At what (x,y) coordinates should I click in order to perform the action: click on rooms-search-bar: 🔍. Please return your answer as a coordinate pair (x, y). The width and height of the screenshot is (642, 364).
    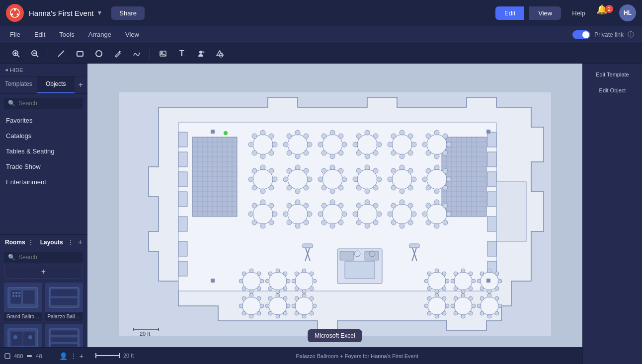
    Looking at the image, I should click on (44, 257).